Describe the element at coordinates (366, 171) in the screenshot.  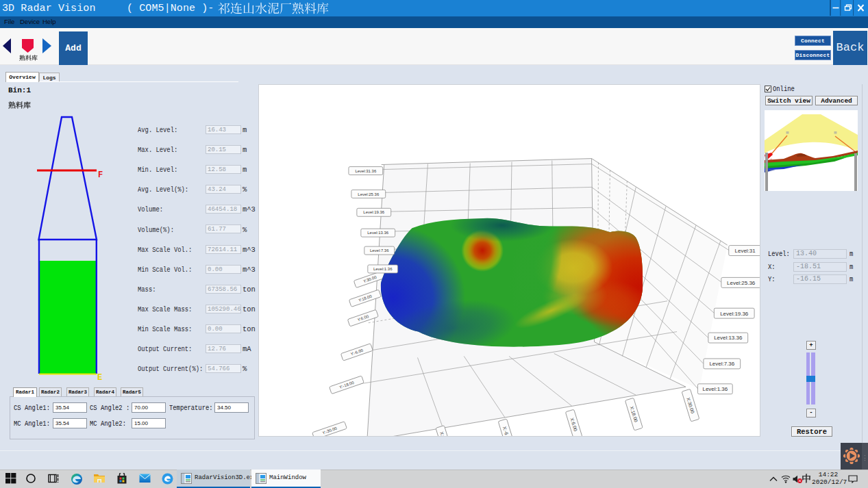
I see `svg-text: Level:31.36` at that location.